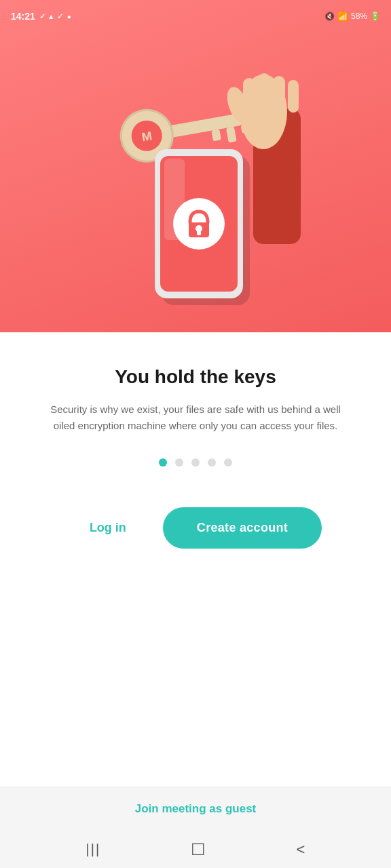  I want to click on menu-button: |||, so click(94, 849).